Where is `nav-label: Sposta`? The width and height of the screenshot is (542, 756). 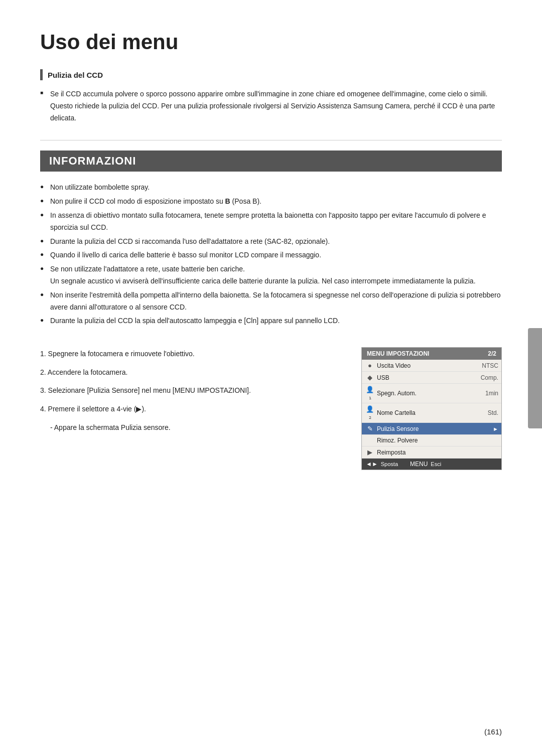 nav-label: Sposta is located at coordinates (389, 464).